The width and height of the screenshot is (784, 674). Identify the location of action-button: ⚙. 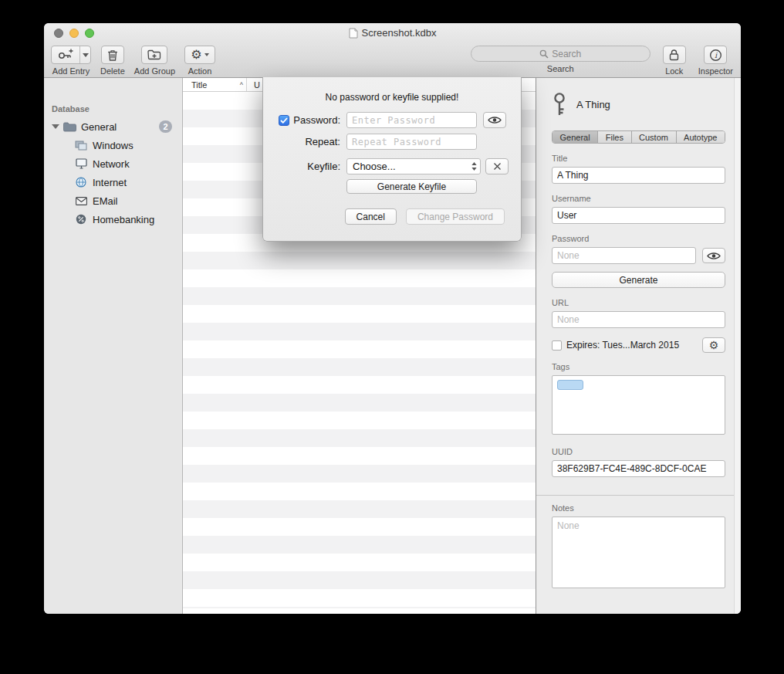
(200, 55).